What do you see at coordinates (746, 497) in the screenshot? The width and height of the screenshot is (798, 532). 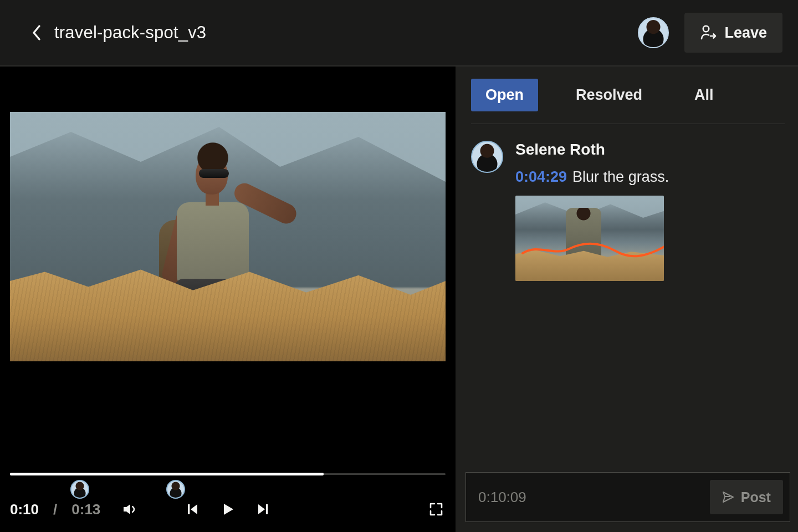 I see `post-button: Post` at bounding box center [746, 497].